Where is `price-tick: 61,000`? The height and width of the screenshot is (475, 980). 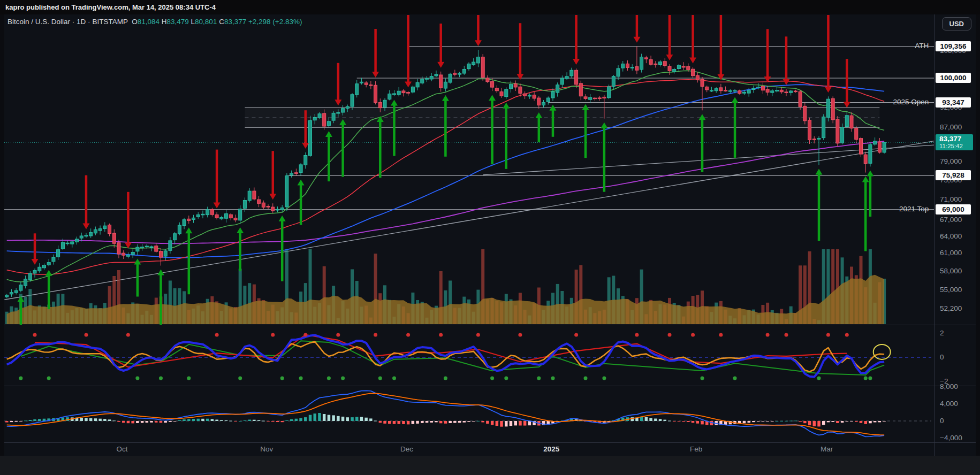
price-tick: 61,000 is located at coordinates (951, 252).